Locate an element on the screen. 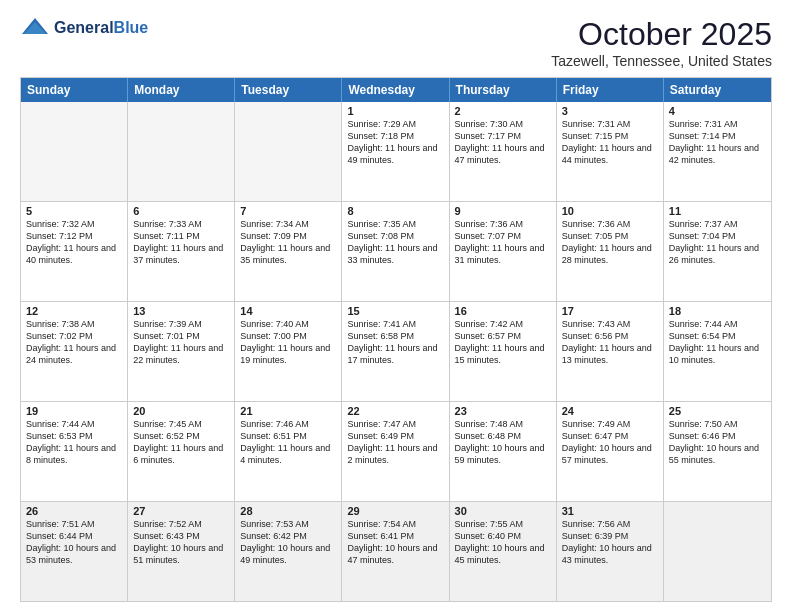  calendar-cell: 25Sunrise: 7:50 AMSunset: 6:46 PMDayligh… is located at coordinates (718, 452).